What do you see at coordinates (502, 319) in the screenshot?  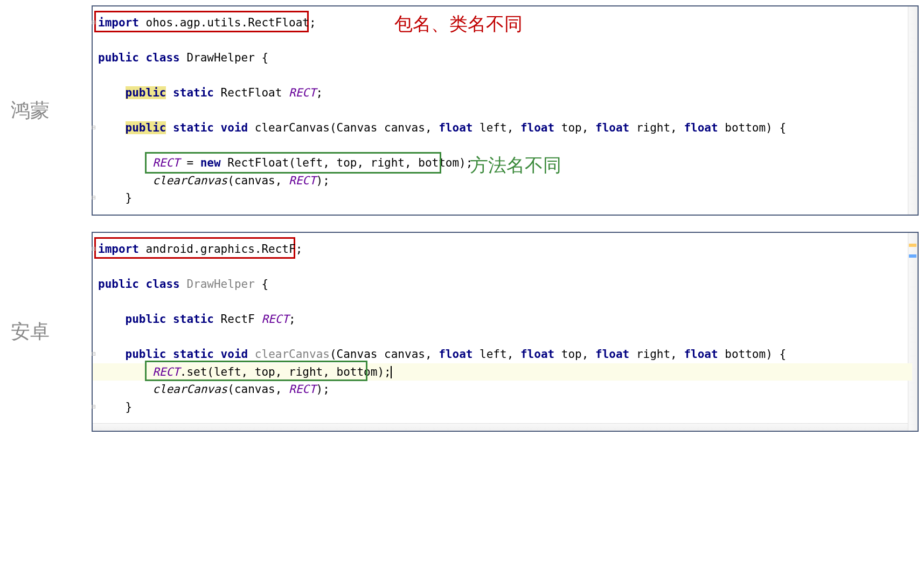 I see `code-line: public static RectF RECT;` at bounding box center [502, 319].